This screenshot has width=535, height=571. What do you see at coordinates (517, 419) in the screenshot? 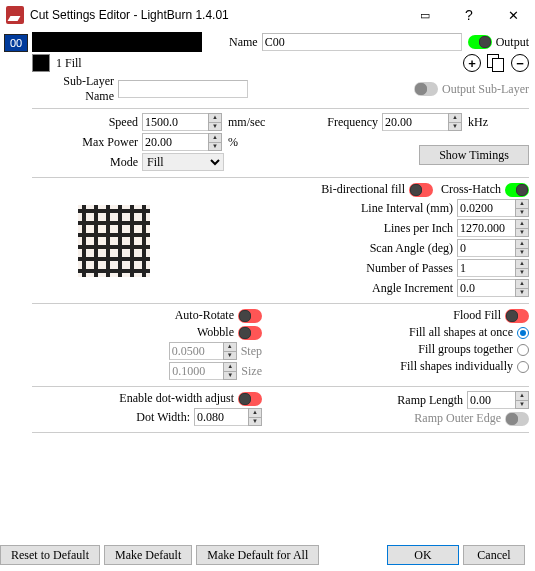
I see `ramp-outer-edge-toggle` at bounding box center [517, 419].